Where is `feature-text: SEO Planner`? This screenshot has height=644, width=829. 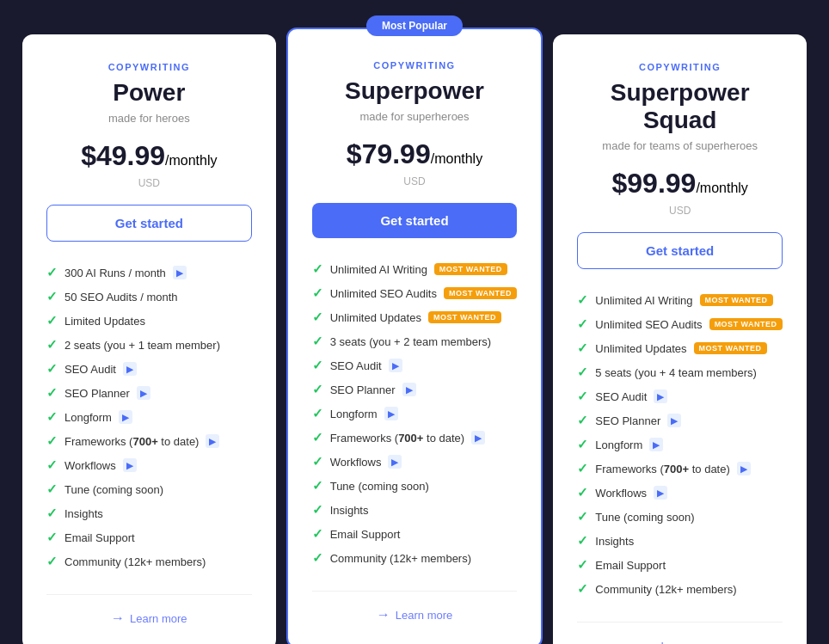 feature-text: SEO Planner is located at coordinates (363, 390).